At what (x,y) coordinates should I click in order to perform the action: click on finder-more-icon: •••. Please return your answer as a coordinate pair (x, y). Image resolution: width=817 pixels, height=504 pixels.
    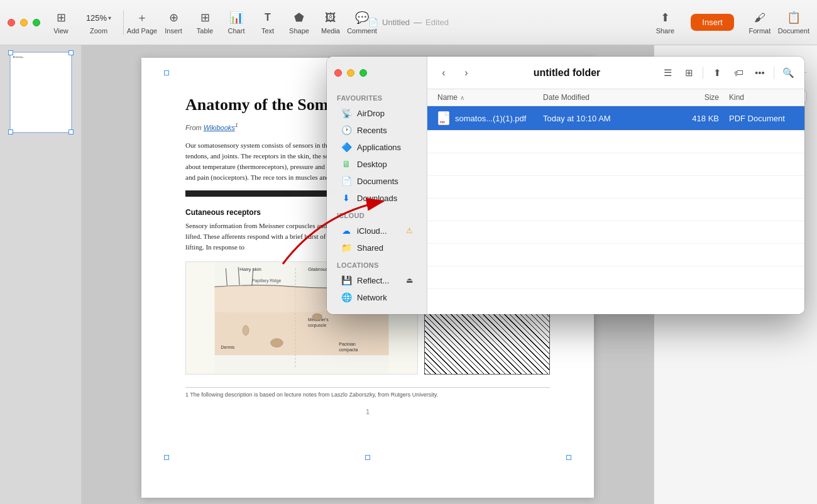
    Looking at the image, I should click on (760, 73).